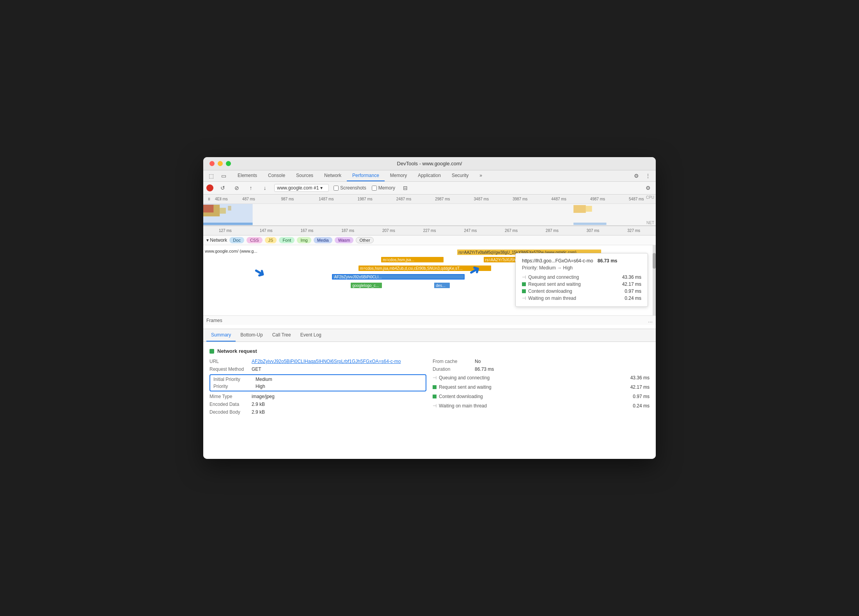 Image resolution: width=859 pixels, height=616 pixels. Describe the element at coordinates (326, 361) in the screenshot. I see `url-value: AF2bZyivvJ92o5BiPi0CLIHaqa5IHNOi6SrpLrbf…` at that location.